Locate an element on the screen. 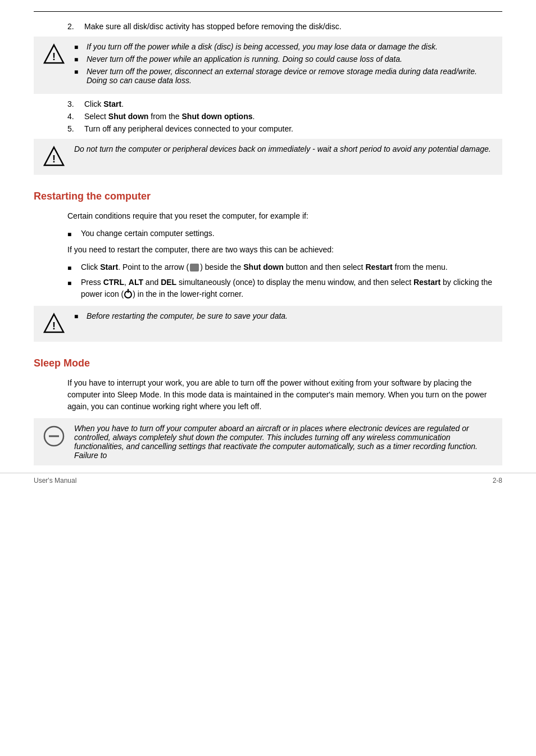 This screenshot has width=536, height=756. sleep-warning-text: When you have to turn off your computer … is located at coordinates (284, 442).